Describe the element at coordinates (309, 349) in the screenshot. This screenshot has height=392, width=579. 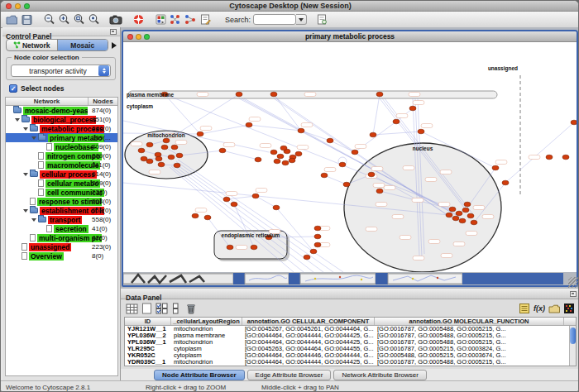
I see `table-cell: [GO:0045263, GO:0044464, GO:0044455, G..…` at that location.